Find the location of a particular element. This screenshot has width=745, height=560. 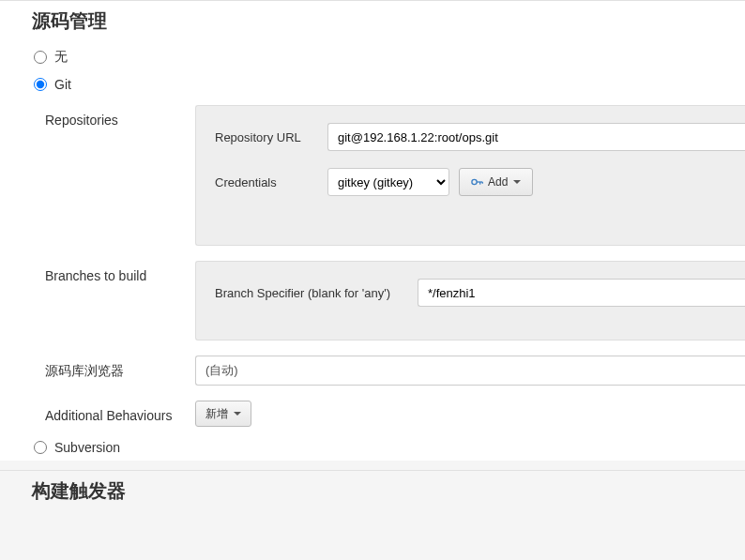

radio-label-git: Git is located at coordinates (63, 84).